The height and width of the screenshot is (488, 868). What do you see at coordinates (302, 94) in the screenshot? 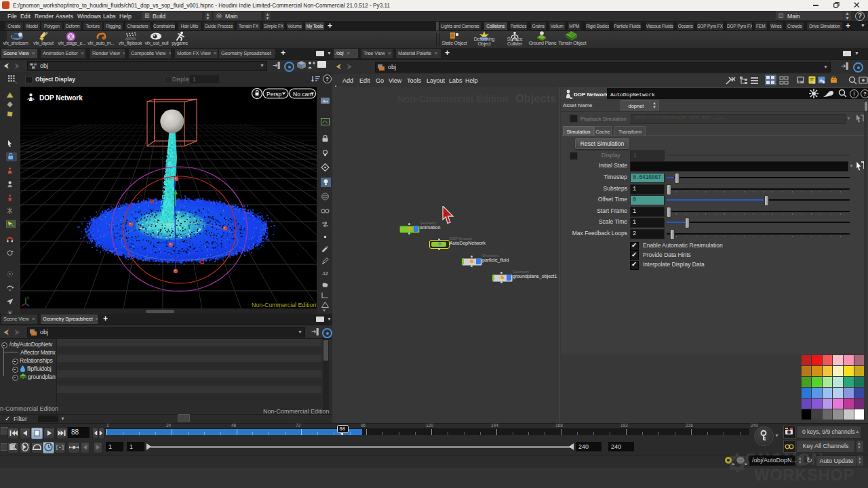
I see `svg-text: No cam` at bounding box center [302, 94].